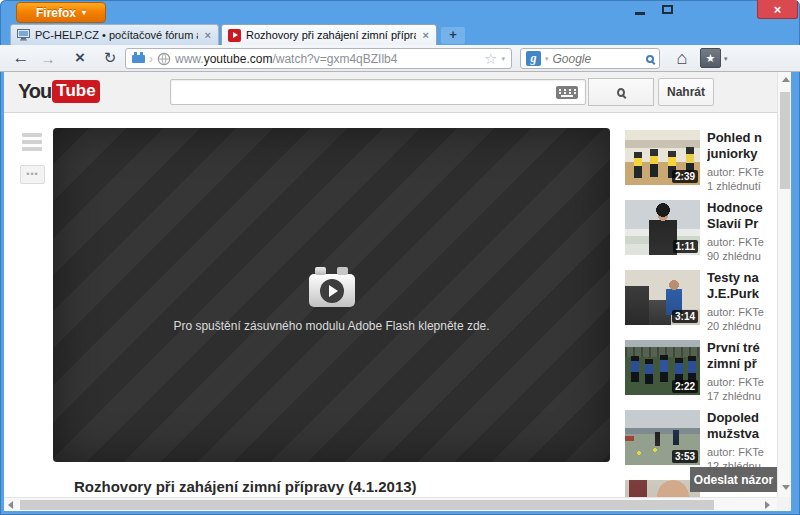 Image resolution: width=800 pixels, height=515 pixels. What do you see at coordinates (726, 59) in the screenshot?
I see `bookmarks-dropdown-icon: ▾` at bounding box center [726, 59].